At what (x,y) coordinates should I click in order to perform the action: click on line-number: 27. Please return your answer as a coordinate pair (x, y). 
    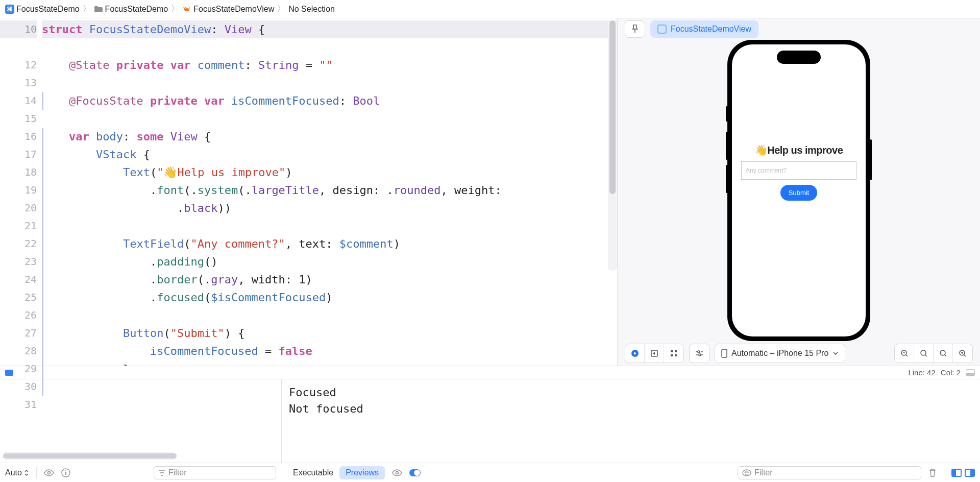
    Looking at the image, I should click on (18, 333).